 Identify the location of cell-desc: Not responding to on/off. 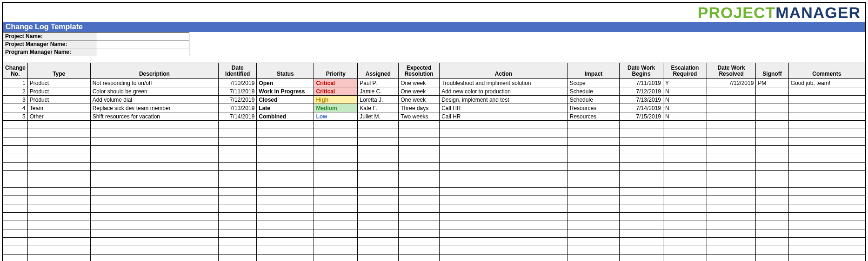
(154, 83).